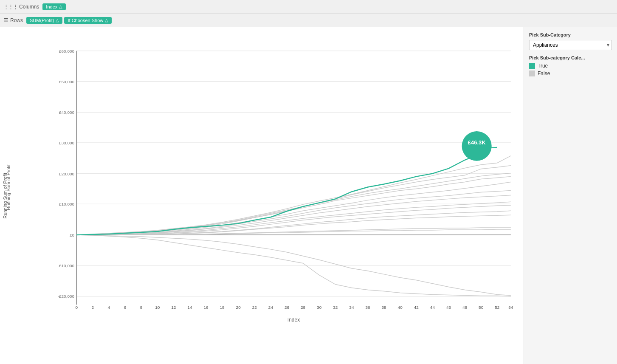 This screenshot has height=364, width=617. What do you see at coordinates (571, 58) in the screenshot?
I see `legend-title: Pick Sub-category Calc...` at bounding box center [571, 58].